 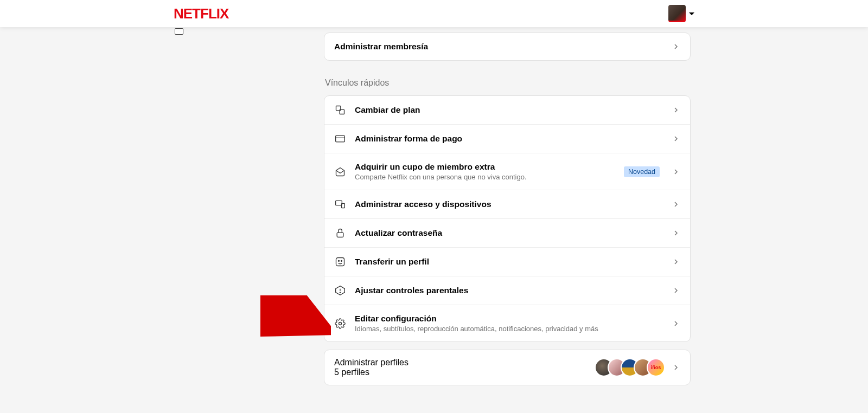 What do you see at coordinates (434, 14) in the screenshot?
I see `global-header: NETFLIX` at bounding box center [434, 14].